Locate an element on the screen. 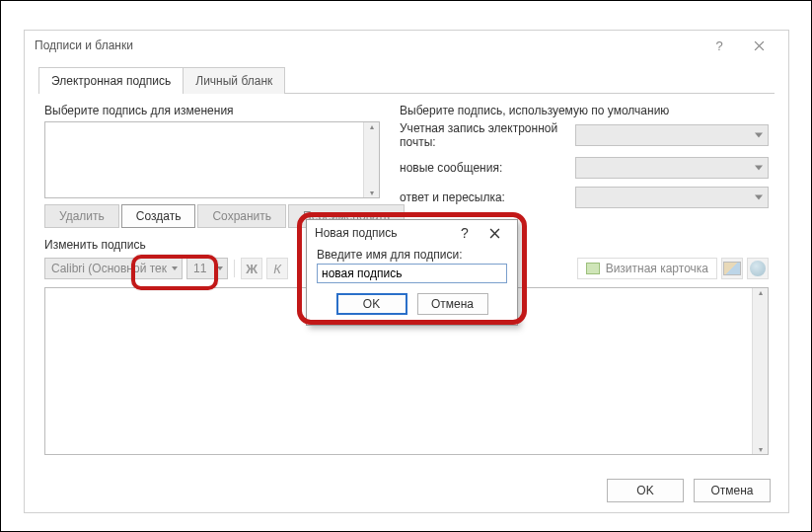  modal-help-button: ? is located at coordinates (465, 233).